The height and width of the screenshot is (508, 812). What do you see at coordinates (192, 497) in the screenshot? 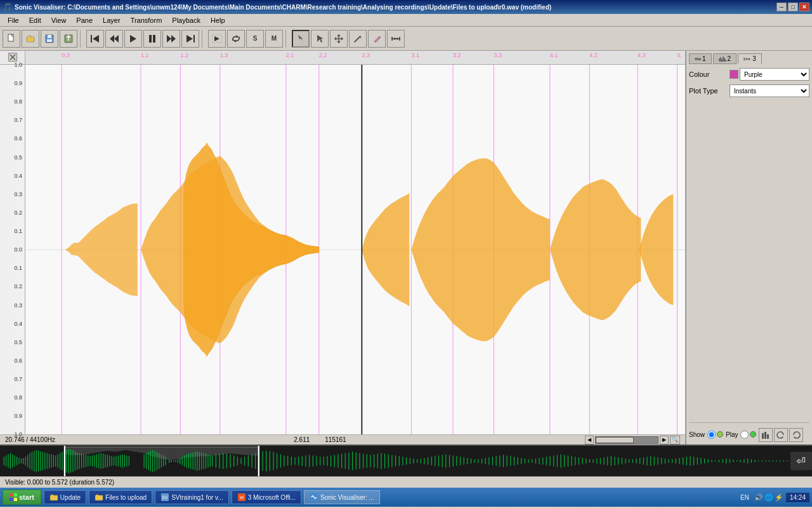
I see `taskbar-item-sv-training: SV SVtraining1 for v...` at bounding box center [192, 497].